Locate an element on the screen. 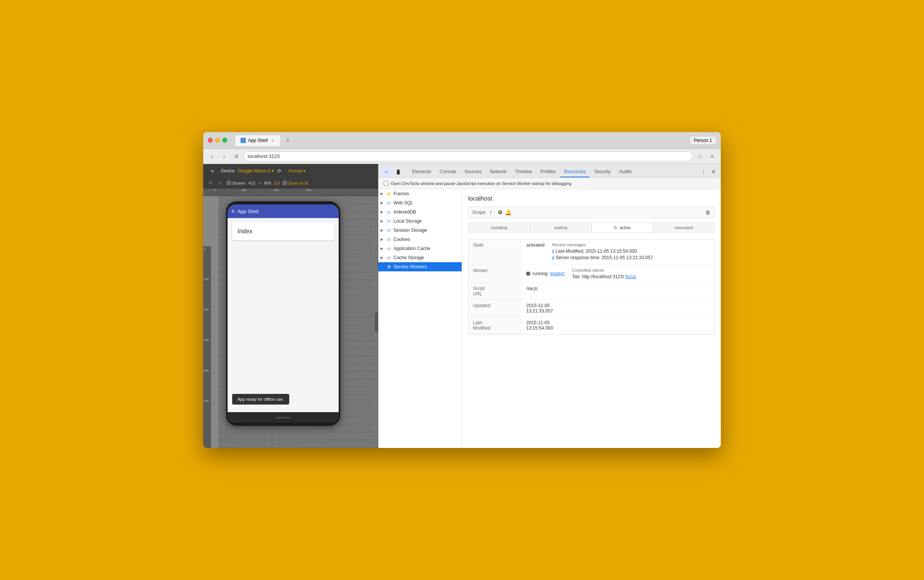  focus-link: focus is located at coordinates (631, 277).